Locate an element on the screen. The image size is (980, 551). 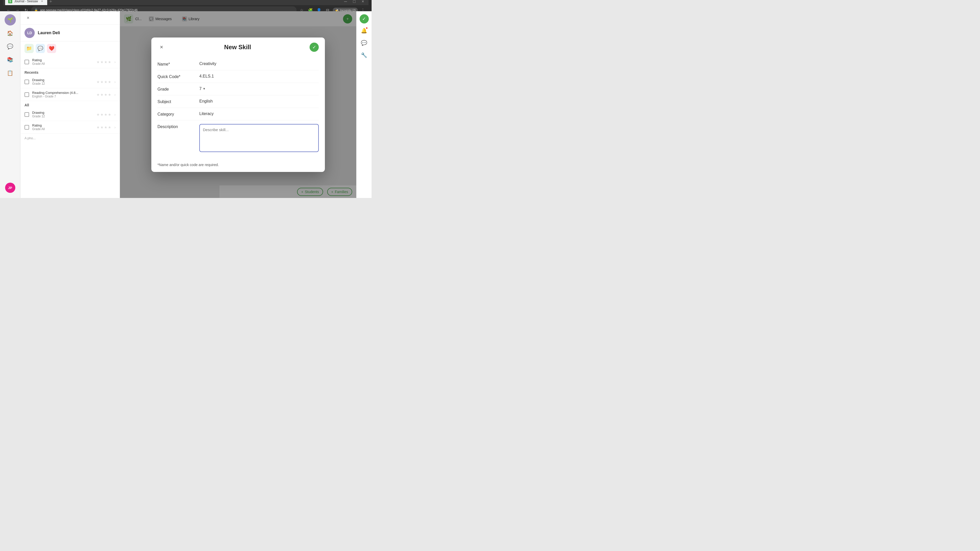
main-body: × LD Lauren Deli 📁 💬 ❤️ Rating is located at coordinates (196, 105).